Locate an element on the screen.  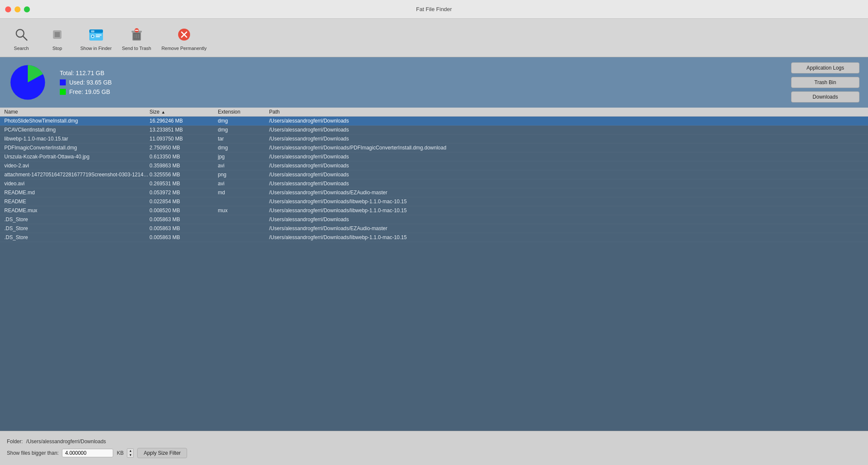
cell-ext: png is located at coordinates (243, 175).